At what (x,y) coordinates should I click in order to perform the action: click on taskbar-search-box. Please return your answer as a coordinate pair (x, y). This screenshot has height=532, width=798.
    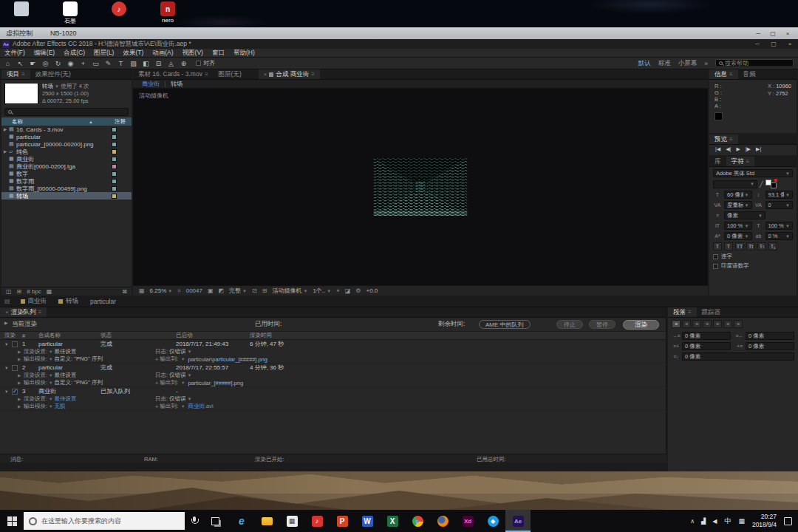
    Looking at the image, I should click on (104, 521).